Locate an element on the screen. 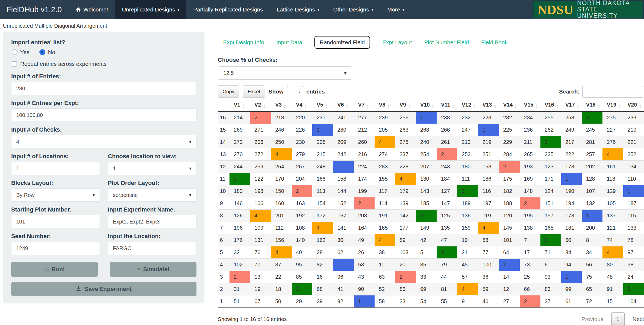 The width and height of the screenshot is (644, 325). search-input is located at coordinates (613, 92).